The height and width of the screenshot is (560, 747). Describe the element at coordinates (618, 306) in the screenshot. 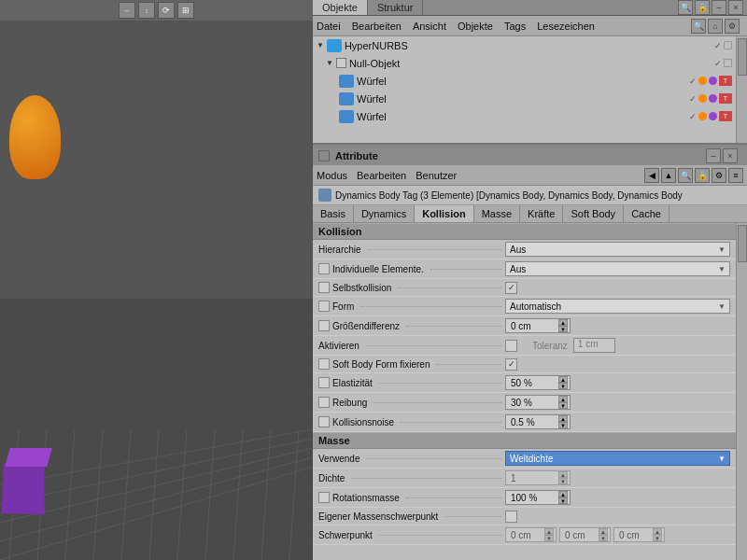

I see `select-form: Automatisch ▼` at that location.